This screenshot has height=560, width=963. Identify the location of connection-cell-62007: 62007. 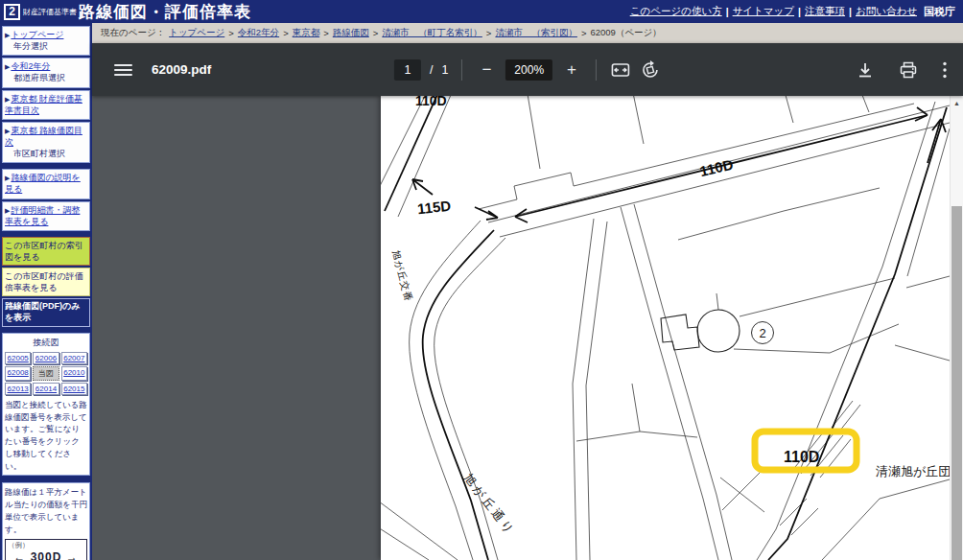
(75, 359).